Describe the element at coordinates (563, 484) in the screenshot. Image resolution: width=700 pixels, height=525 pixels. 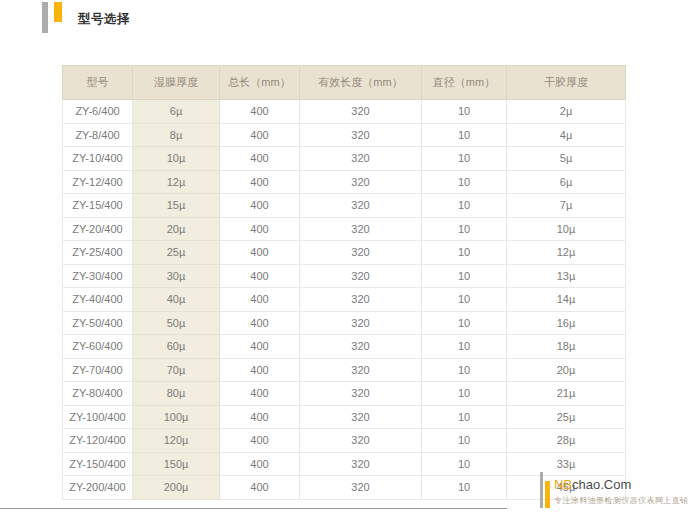
I see `brand-logo-prefix: NB` at that location.